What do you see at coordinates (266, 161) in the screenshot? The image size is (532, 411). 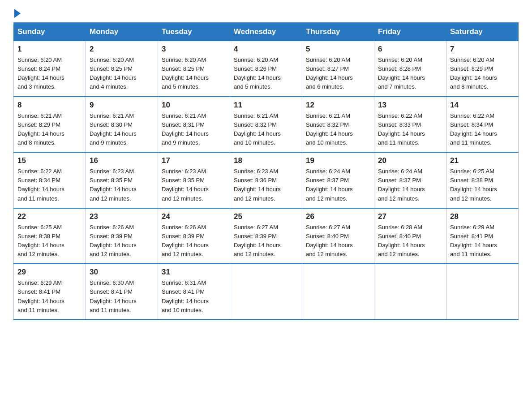 I see `day-number: 18` at bounding box center [266, 161].